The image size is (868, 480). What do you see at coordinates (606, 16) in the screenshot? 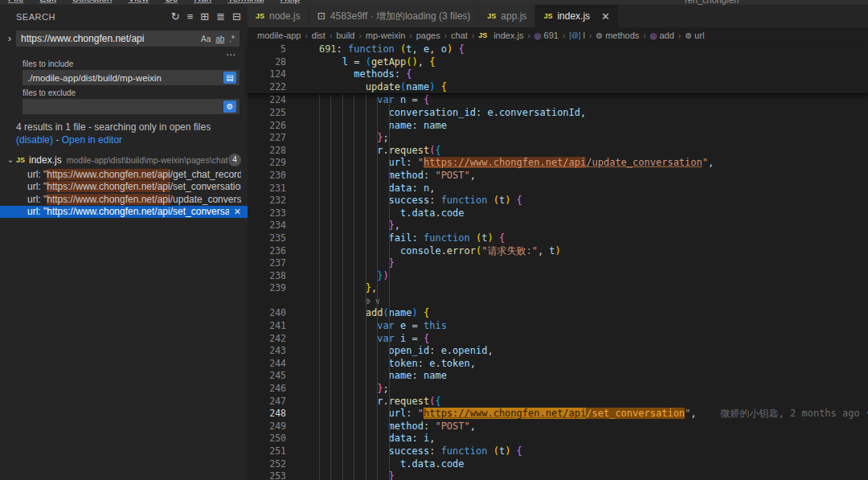
I see `close-tab-icon: ✕` at bounding box center [606, 16].